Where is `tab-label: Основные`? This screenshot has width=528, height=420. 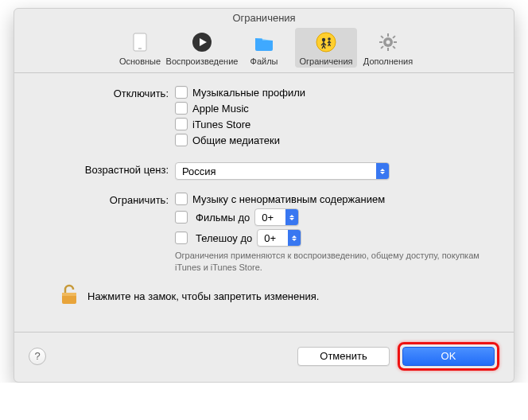
tab-label: Основные is located at coordinates (140, 61).